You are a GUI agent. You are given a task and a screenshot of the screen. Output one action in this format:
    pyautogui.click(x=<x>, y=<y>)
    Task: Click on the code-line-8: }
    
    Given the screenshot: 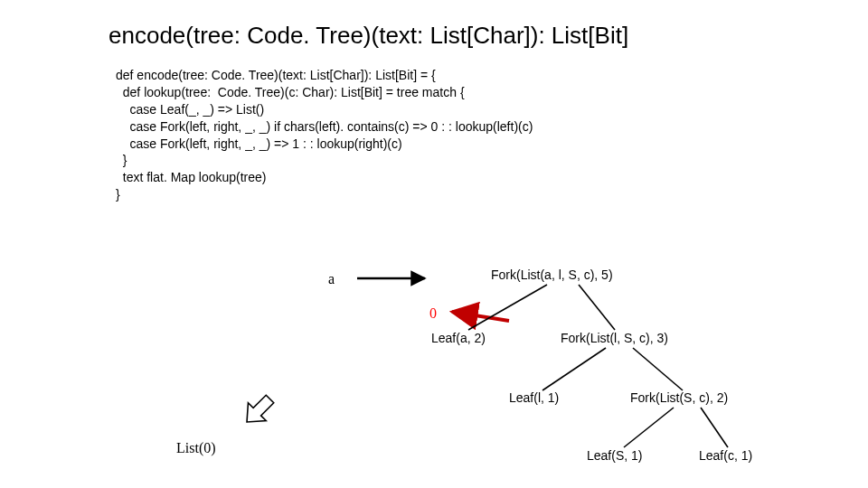 What is the action you would take?
    pyautogui.click(x=118, y=194)
    